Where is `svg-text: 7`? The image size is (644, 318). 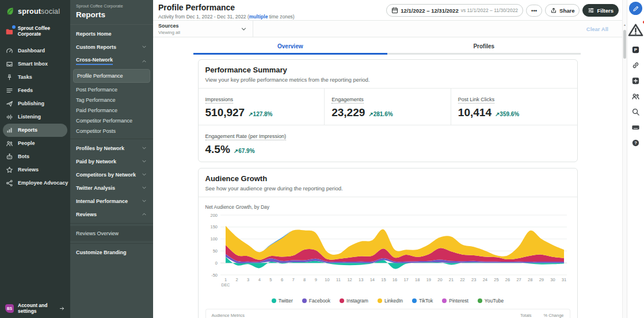
svg-text: 7 is located at coordinates (293, 279).